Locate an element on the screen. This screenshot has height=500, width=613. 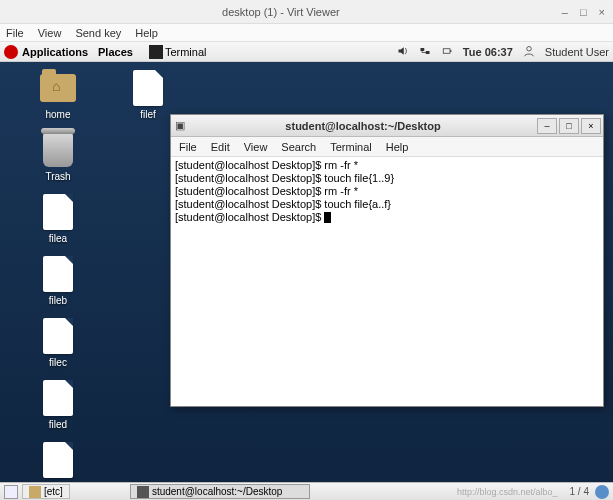
panel-task-terminal: Terminal is located at coordinates (178, 52).